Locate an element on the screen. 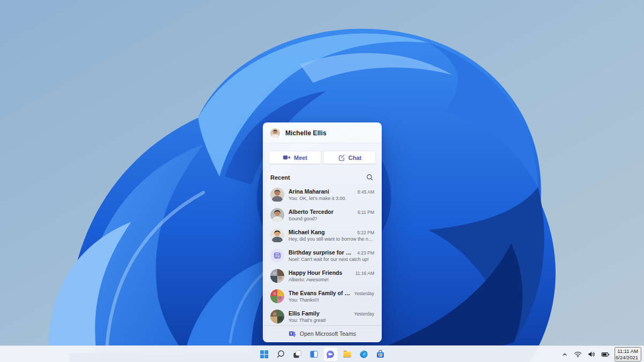 The height and width of the screenshot is (362, 644). conversation-name: Michael Kang is located at coordinates (321, 232).